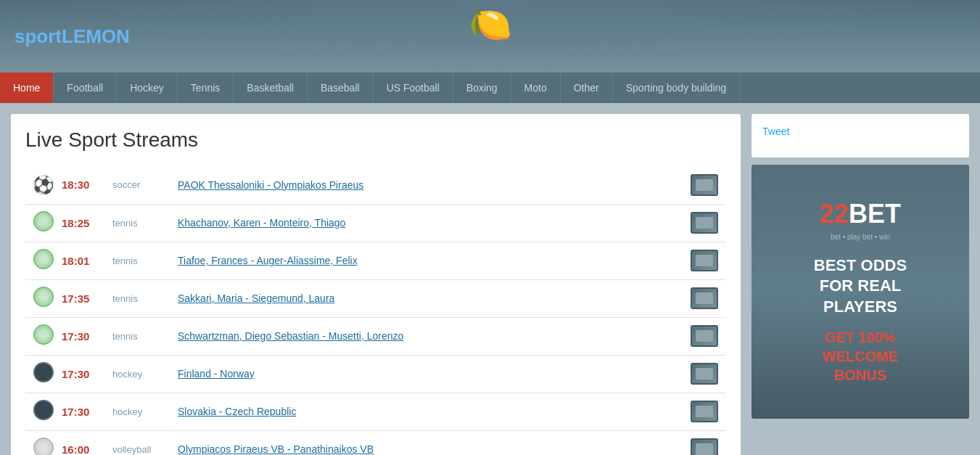 The image size is (980, 455). What do you see at coordinates (490, 24) in the screenshot?
I see `lemon-icon: 🍋` at bounding box center [490, 24].